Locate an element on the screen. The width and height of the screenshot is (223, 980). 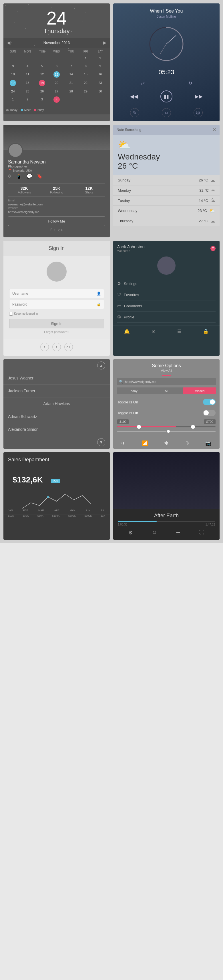
video-progress-fill is located at coordinates (137, 521).